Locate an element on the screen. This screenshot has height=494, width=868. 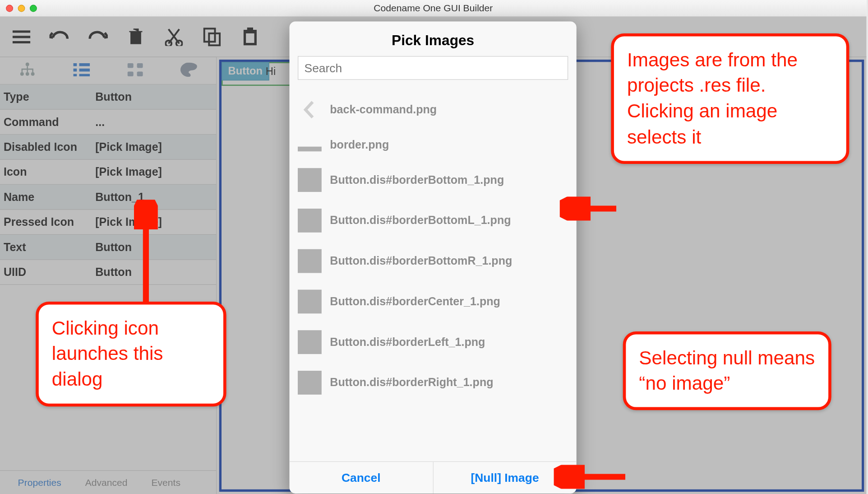
list-item: Button.dis#borderCenter_1.png is located at coordinates (433, 302).